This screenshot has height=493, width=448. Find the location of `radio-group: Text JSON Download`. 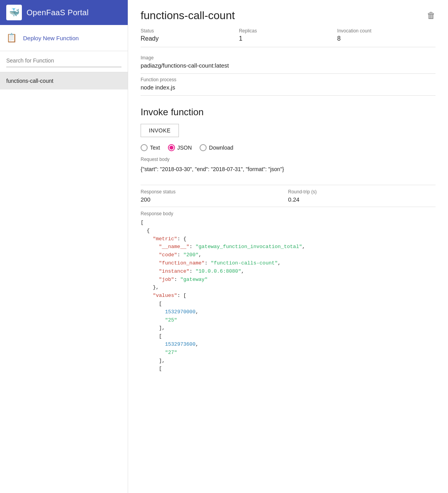

radio-group: Text JSON Download is located at coordinates (288, 148).